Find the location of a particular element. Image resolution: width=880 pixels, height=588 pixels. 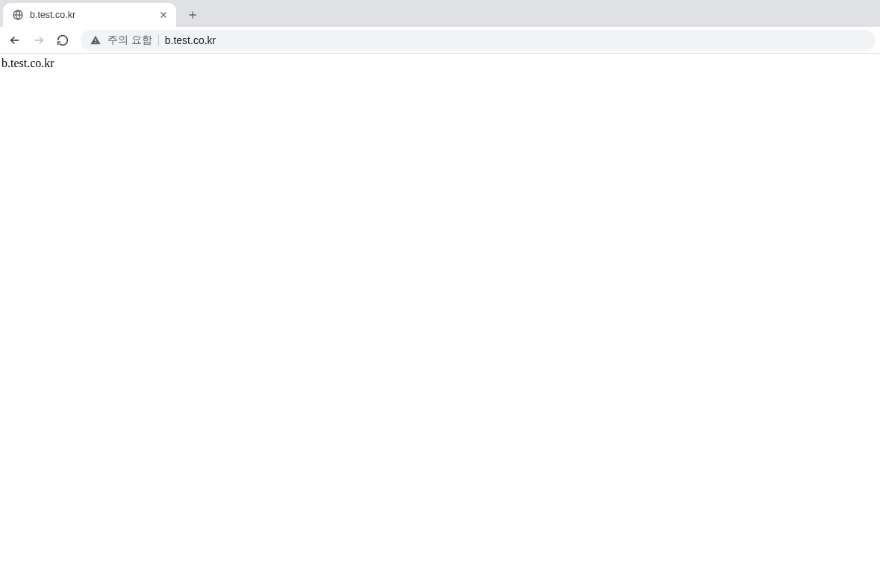

forward-button is located at coordinates (39, 40).